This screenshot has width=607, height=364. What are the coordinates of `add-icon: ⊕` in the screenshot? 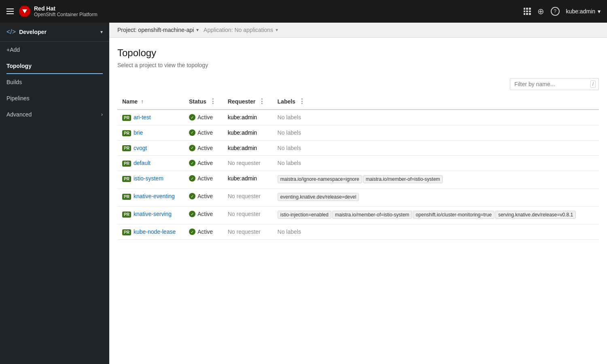 It's located at (541, 11).